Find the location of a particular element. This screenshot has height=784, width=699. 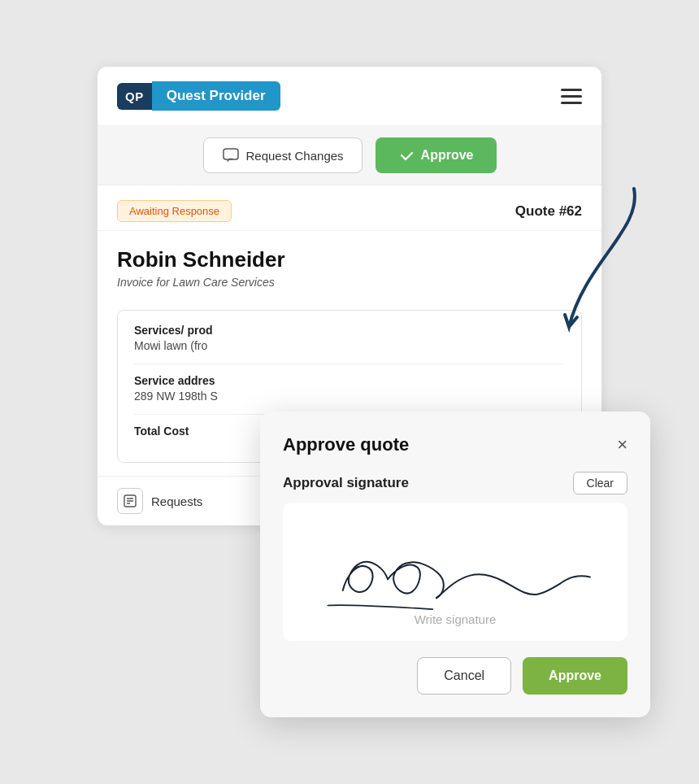

signature-drawing is located at coordinates (455, 572).